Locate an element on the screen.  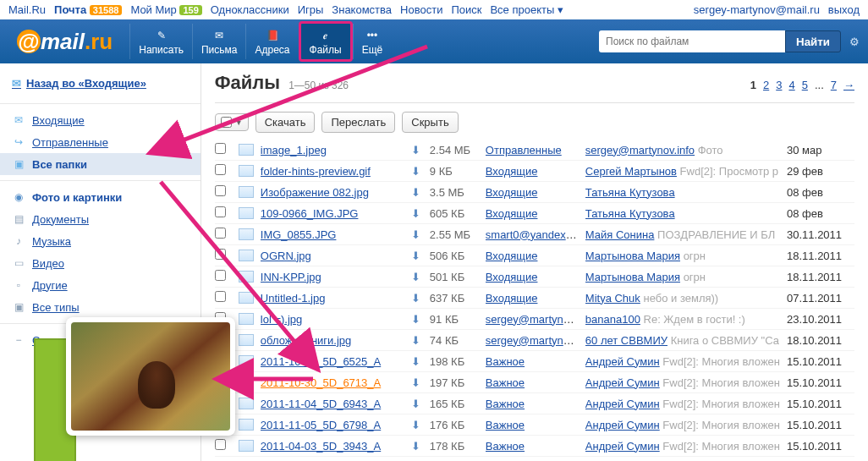
logo: @mail.ru is located at coordinates (69, 42).